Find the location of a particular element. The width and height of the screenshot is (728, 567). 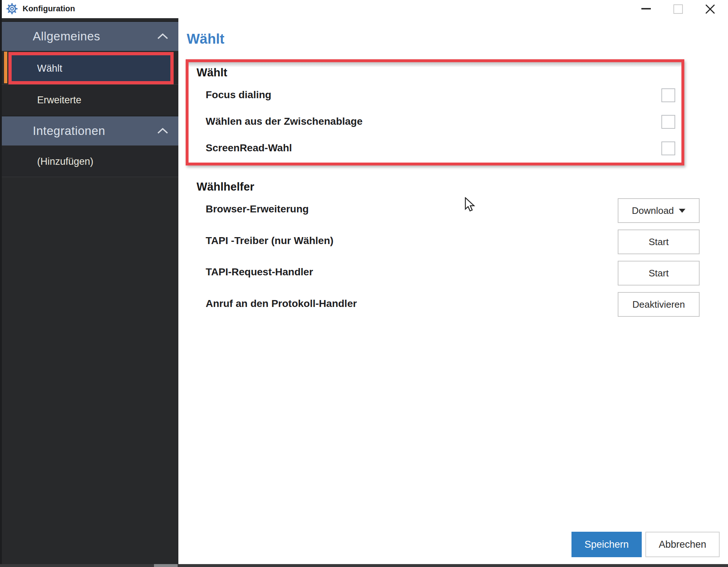

download-button-label: Download is located at coordinates (653, 211).